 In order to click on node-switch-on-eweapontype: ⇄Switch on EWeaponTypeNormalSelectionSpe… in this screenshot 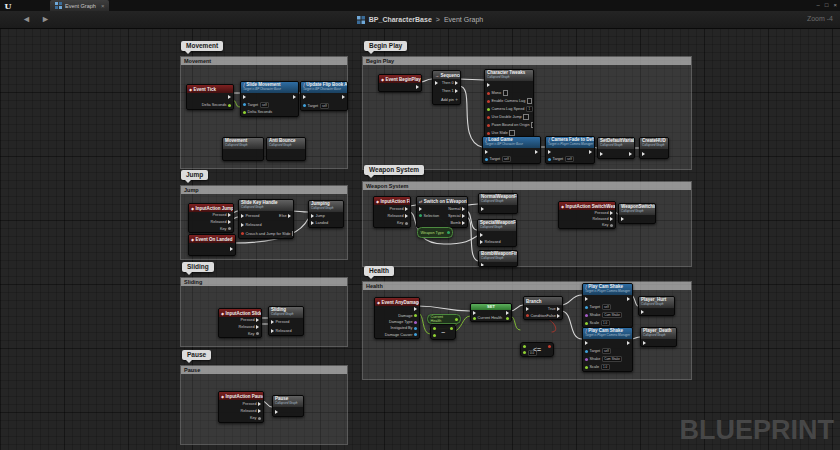, I will do `click(442, 212)`.